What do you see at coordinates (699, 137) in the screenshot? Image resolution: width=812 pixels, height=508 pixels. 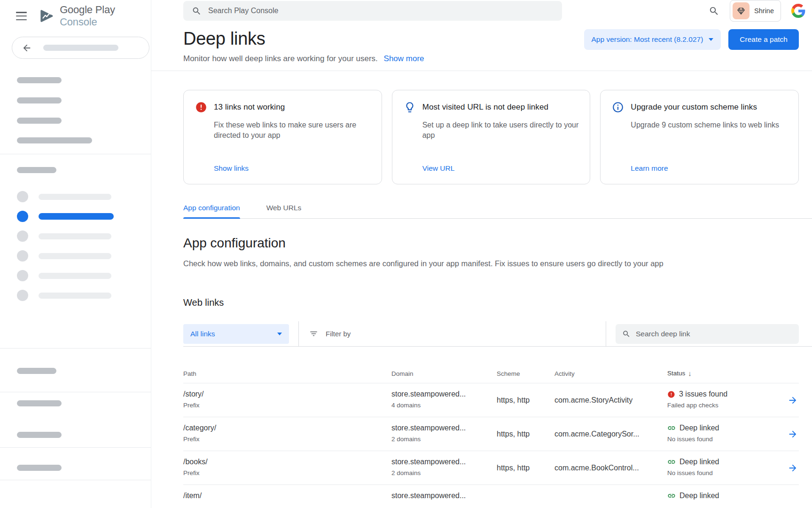 I see `card-upgrade-custom-schemes: Upgrade your custom scheme links Upgrade…` at bounding box center [699, 137].